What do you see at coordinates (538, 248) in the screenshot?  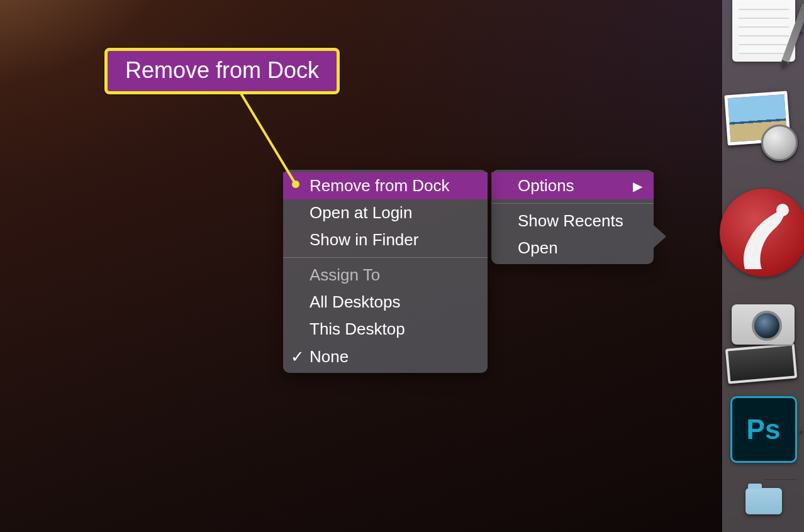 I see `menu-item-label: Open` at bounding box center [538, 248].